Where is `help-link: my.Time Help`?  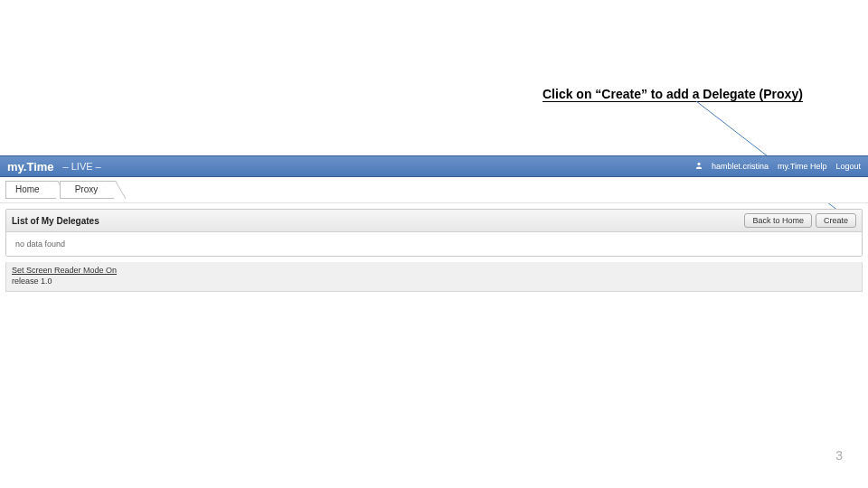 help-link: my.Time Help is located at coordinates (803, 166).